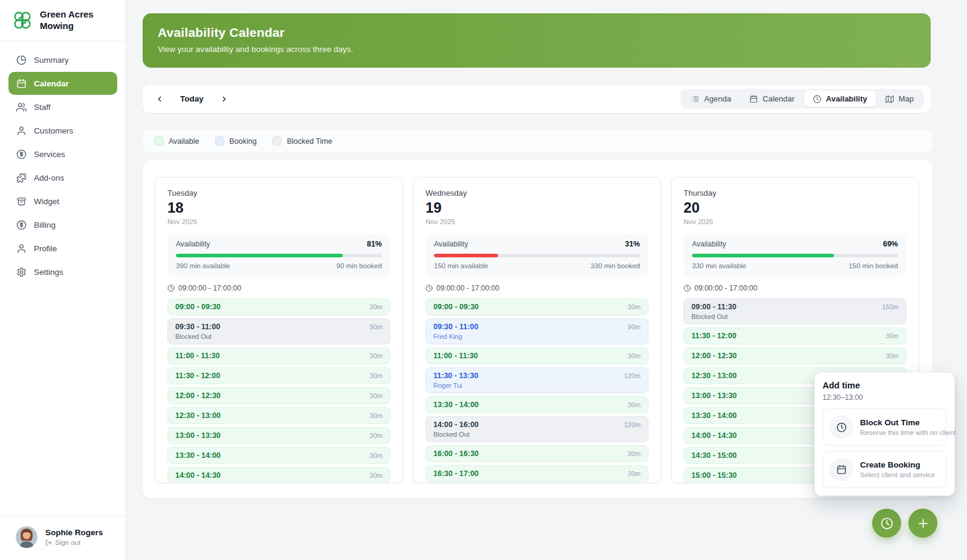  I want to click on slot-duration: 90m, so click(635, 327).